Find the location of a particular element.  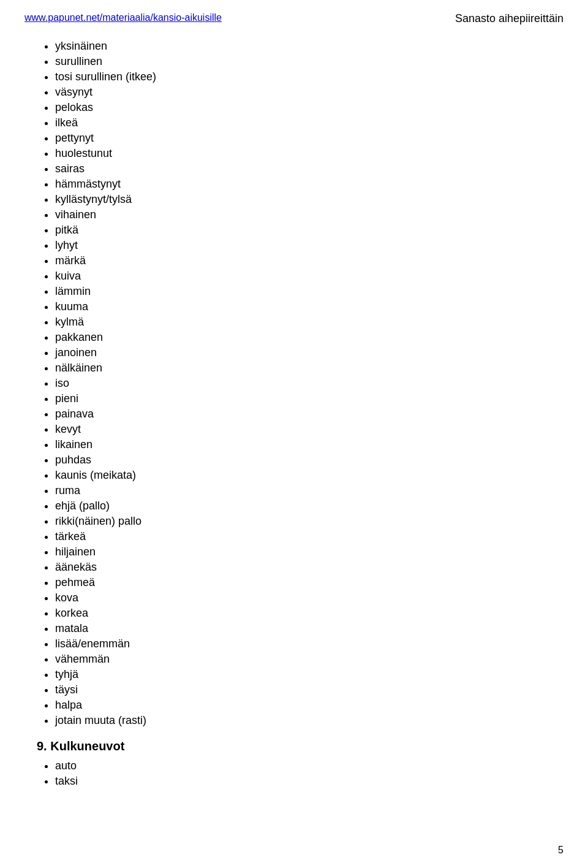

list-item: lisää/enemmän is located at coordinates (309, 644).